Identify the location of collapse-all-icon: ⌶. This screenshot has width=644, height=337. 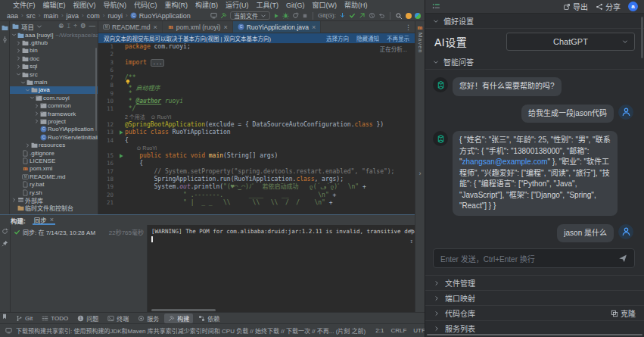
(68, 26).